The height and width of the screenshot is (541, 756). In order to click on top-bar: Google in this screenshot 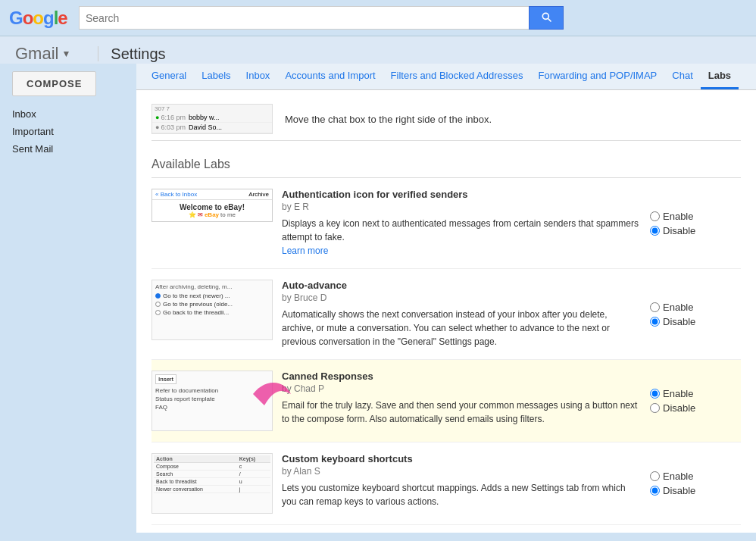, I will do `click(378, 18)`.